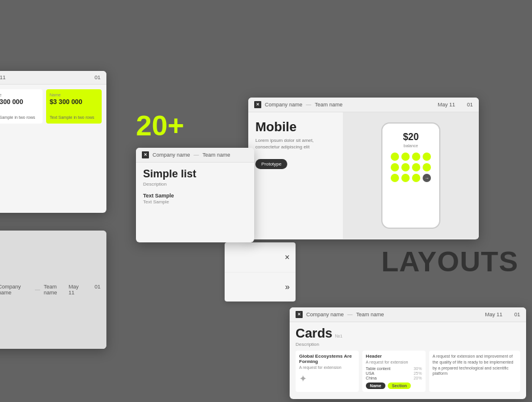 The image size is (532, 402). What do you see at coordinates (299, 315) in the screenshot?
I see `cards-logo: ✕` at bounding box center [299, 315].